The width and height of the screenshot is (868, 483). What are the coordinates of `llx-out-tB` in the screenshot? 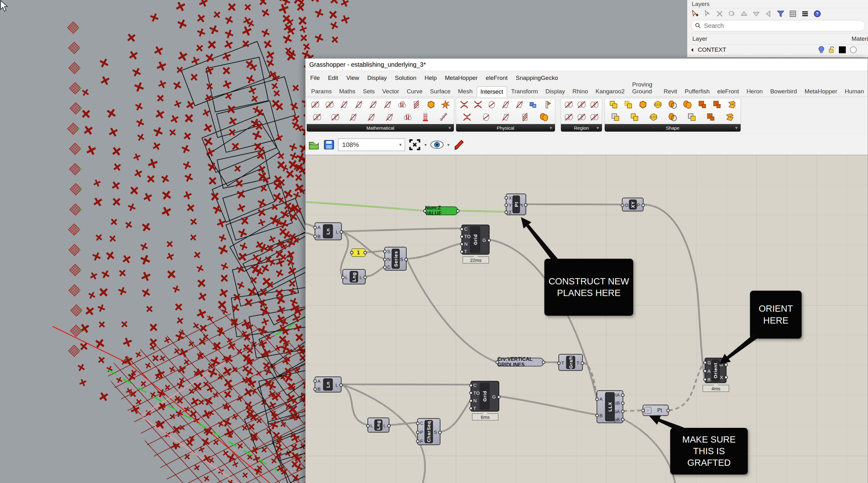 It's located at (623, 403).